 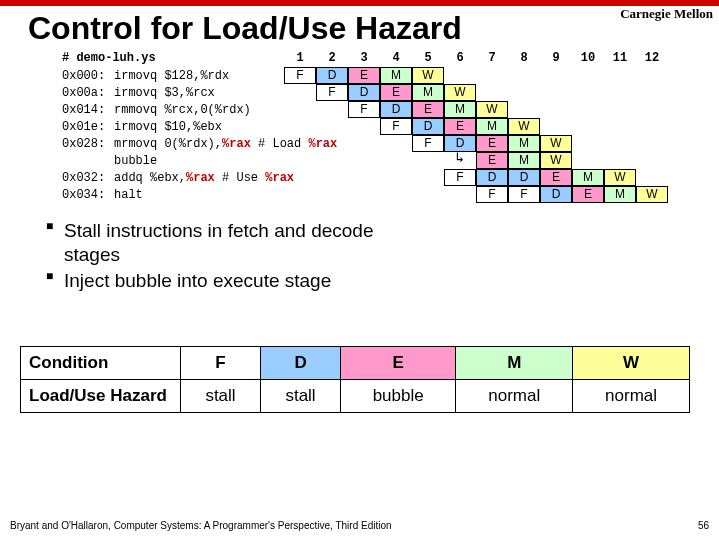 I want to click on slide-title: Control for Load/Use Hazard, so click(x=374, y=28).